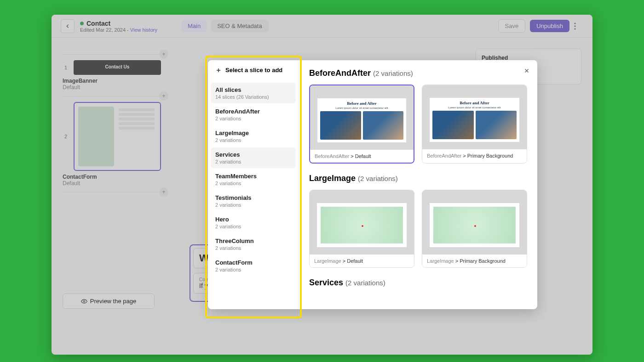  What do you see at coordinates (253, 198) in the screenshot?
I see `category-name: Testimonials` at bounding box center [253, 198].